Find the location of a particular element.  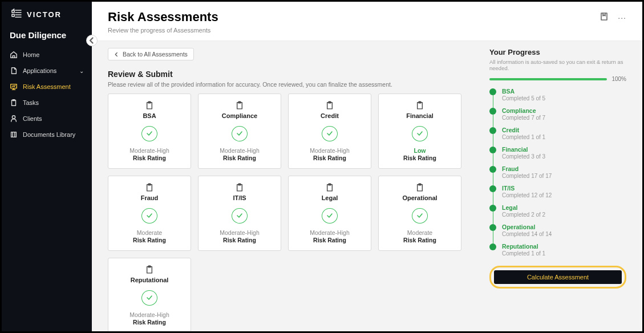

progress-step: CreditCompleted 1 of 1 is located at coordinates (558, 136).